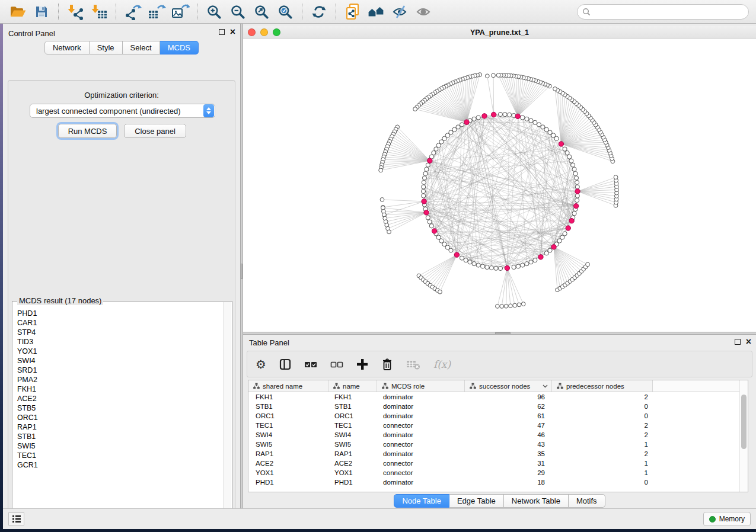 The image size is (756, 532). I want to click on tab-style: Style, so click(106, 47).